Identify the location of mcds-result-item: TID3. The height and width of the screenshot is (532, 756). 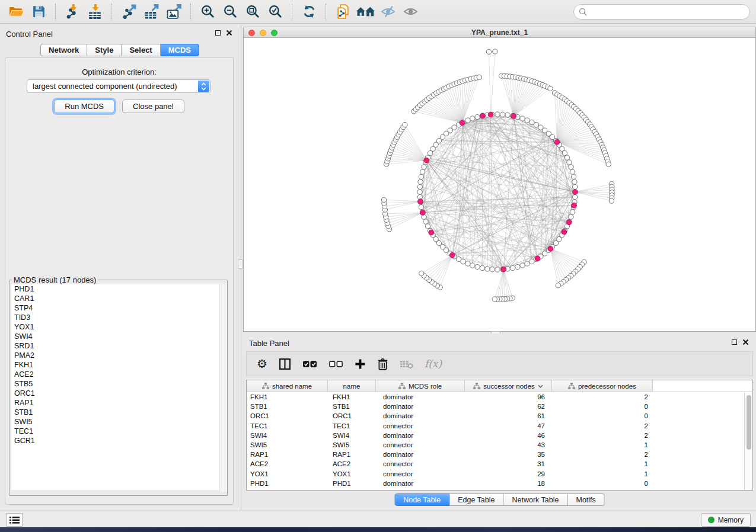
(119, 318).